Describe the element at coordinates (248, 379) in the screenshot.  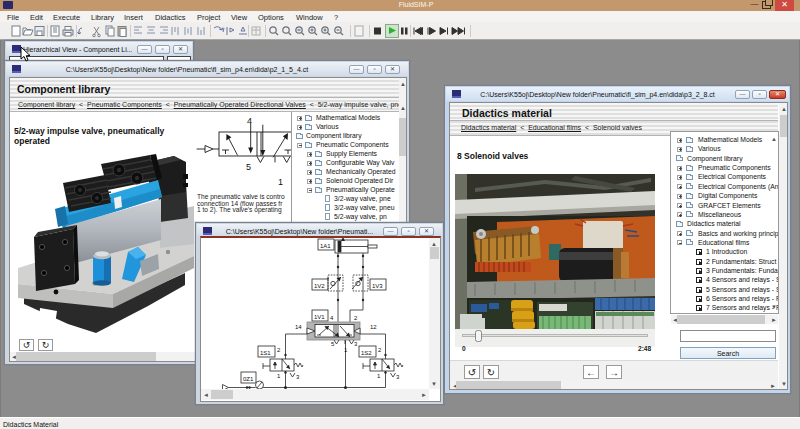
I see `svg-text: 0Z1` at that location.